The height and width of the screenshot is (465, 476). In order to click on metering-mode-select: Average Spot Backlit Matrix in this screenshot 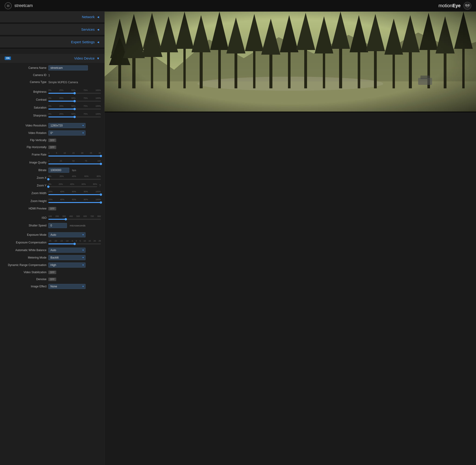, I will do `click(67, 257)`.